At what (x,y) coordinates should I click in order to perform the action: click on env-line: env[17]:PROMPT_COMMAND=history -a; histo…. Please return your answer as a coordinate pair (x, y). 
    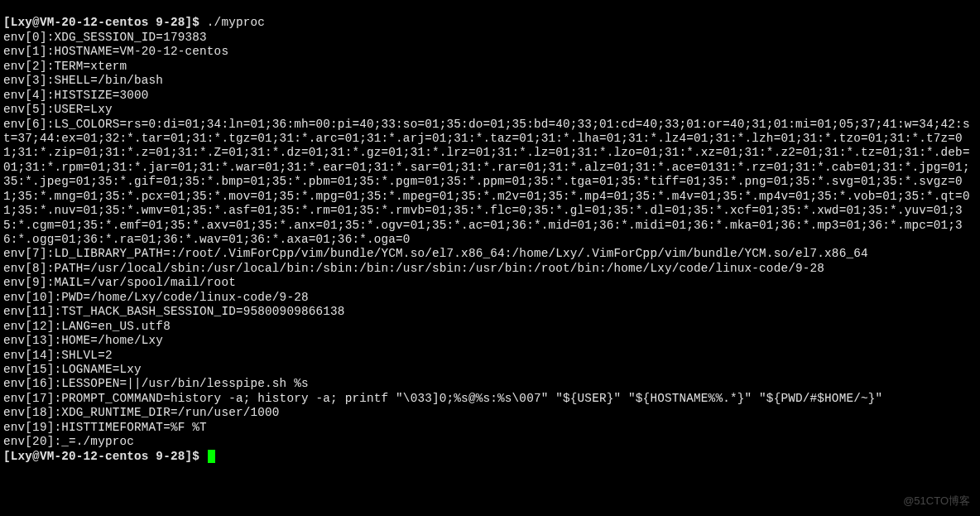
    Looking at the image, I should click on (490, 399).